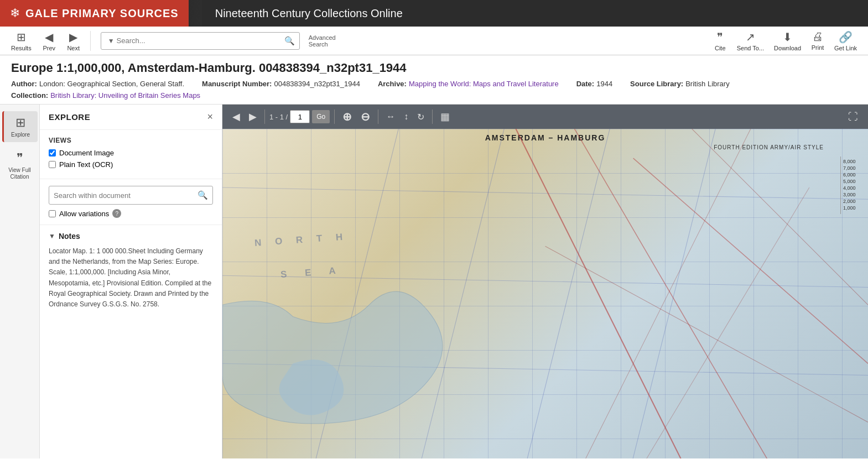 This screenshot has height=459, width=868. I want to click on search-dropdown-button: ▼, so click(111, 41).